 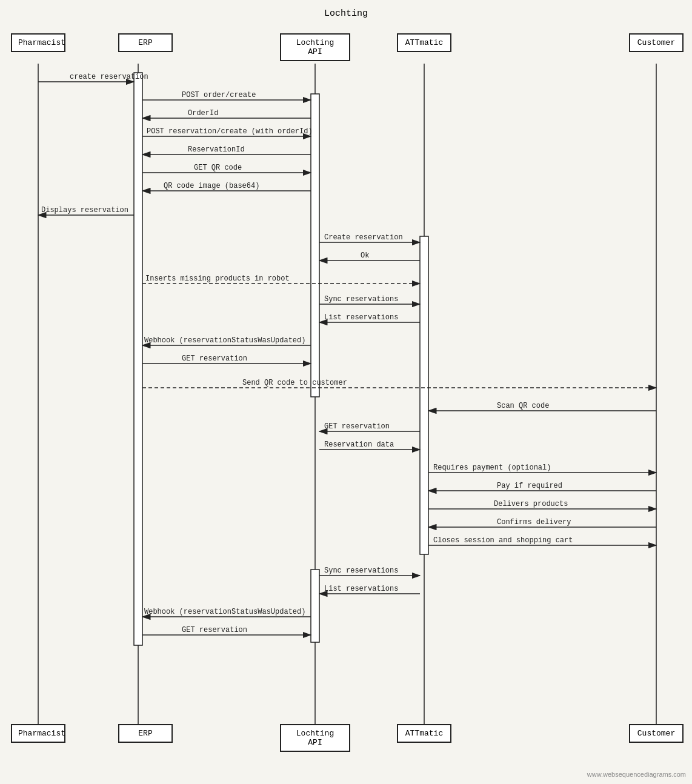 What do you see at coordinates (218, 168) in the screenshot?
I see `svg-text: GET QR code` at bounding box center [218, 168].